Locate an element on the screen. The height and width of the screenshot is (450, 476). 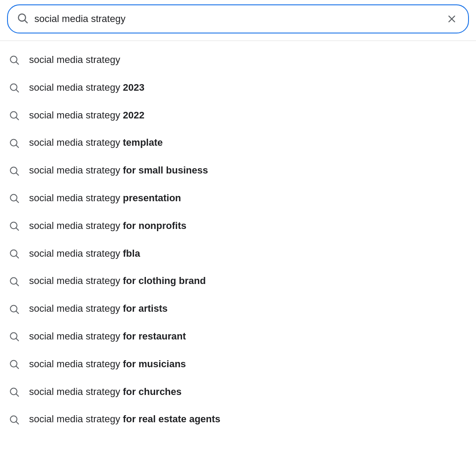
suggestion-text: social media strategy for artists is located at coordinates (98, 309).